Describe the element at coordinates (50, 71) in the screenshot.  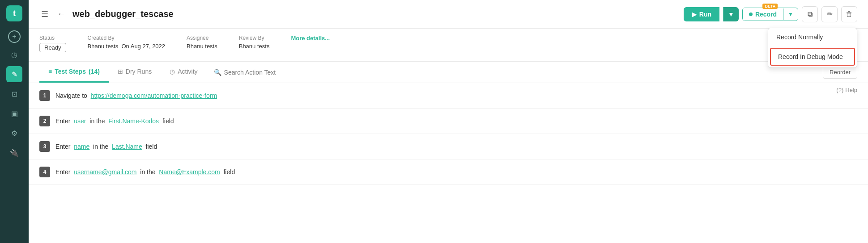
I see `list-icon: ≡` at that location.